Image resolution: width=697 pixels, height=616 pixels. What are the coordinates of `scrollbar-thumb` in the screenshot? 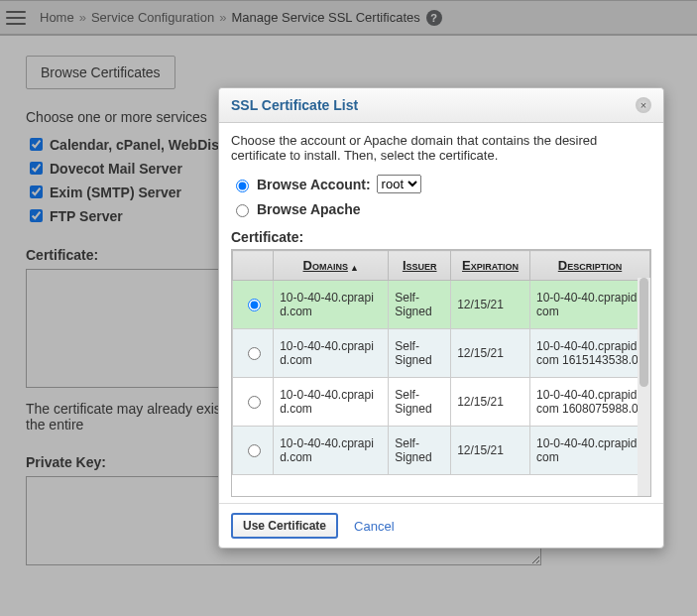 It's located at (644, 332).